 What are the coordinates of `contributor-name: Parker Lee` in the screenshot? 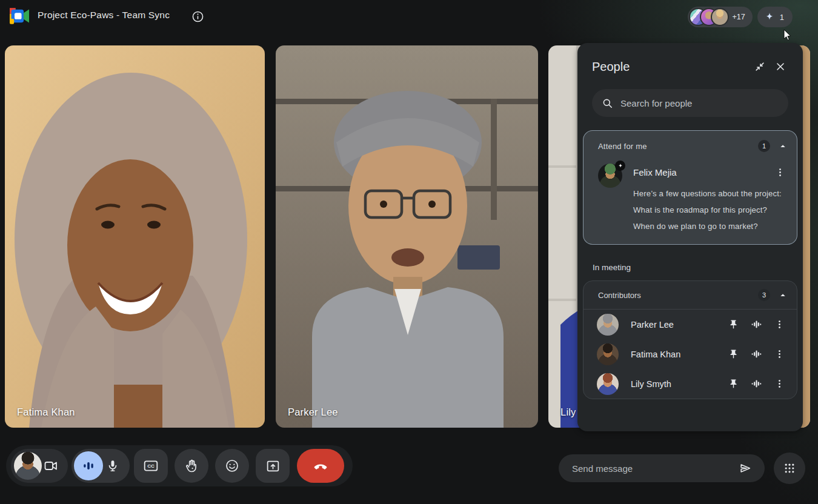 It's located at (670, 325).